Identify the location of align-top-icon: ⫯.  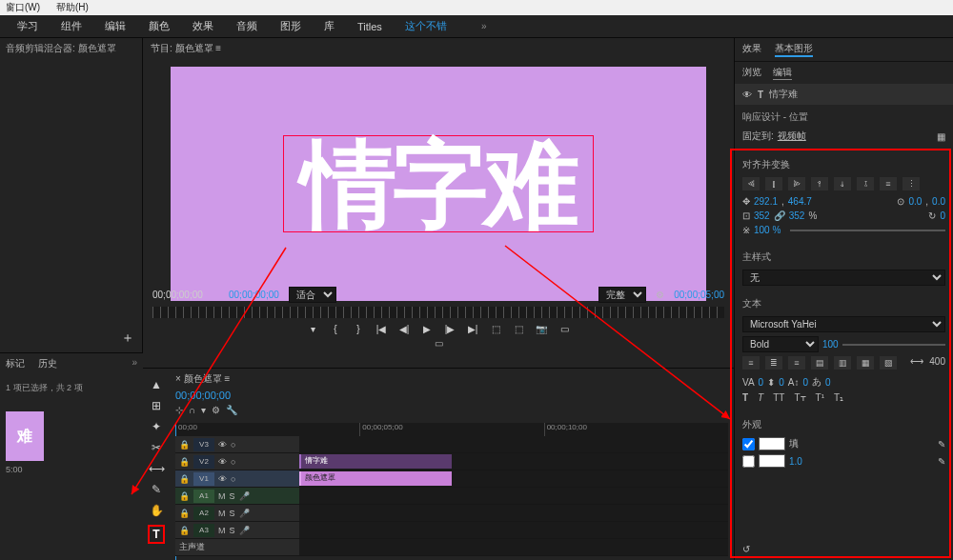
(820, 184).